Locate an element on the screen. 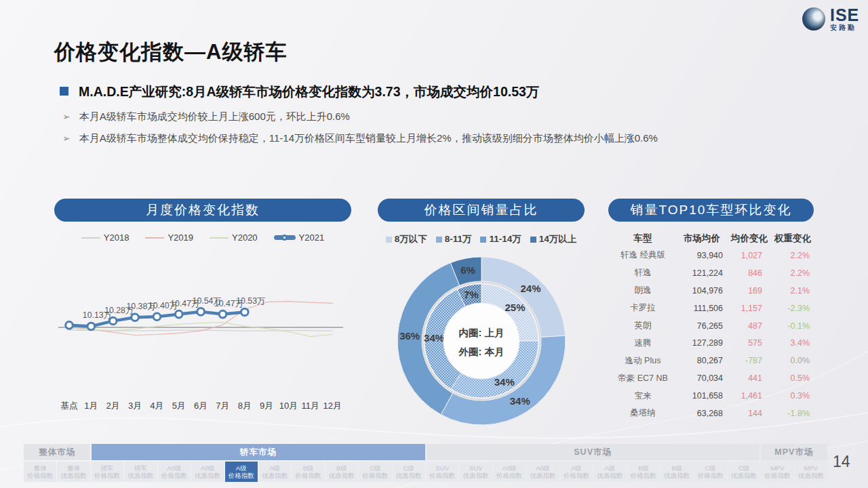 Image resolution: width=868 pixels, height=488 pixels. index-tab-row: 整体价格指数整体优惠指数轿车价格指数轿车优惠指数A0级价格指数A0级优惠指数A级… is located at coordinates (426, 472).